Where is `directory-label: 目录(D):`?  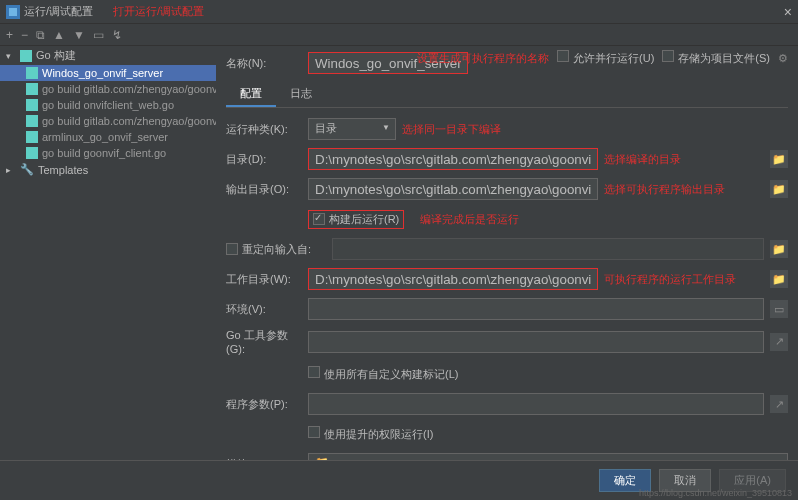 directory-label: 目录(D): is located at coordinates (264, 160).